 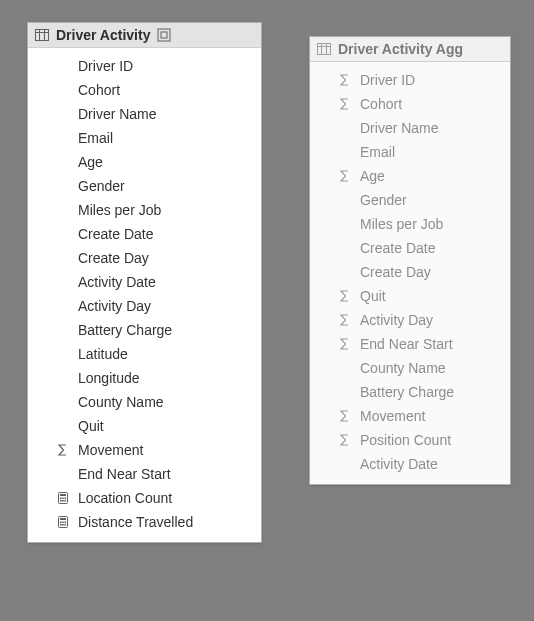 I want to click on field-label: Latitude, so click(x=100, y=354).